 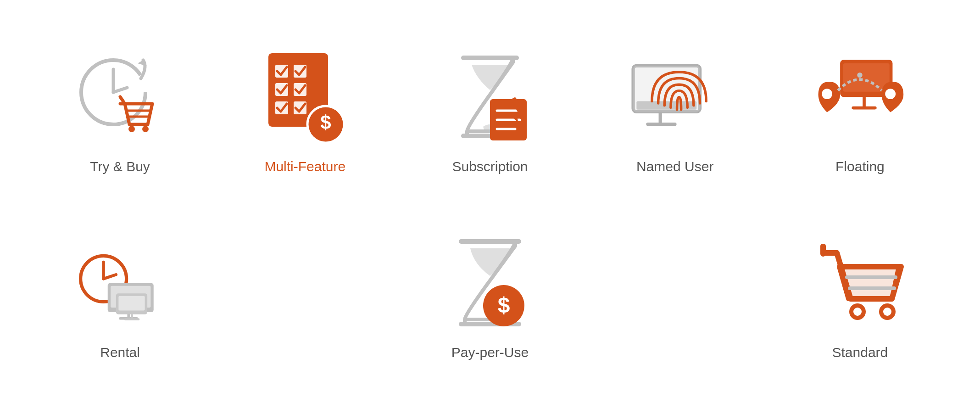 I want to click on named-user-label: Named User, so click(x=675, y=167).